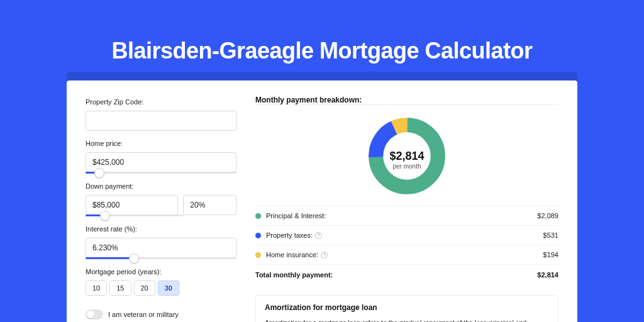 This screenshot has height=322, width=644. Describe the element at coordinates (407, 254) in the screenshot. I see `legend-row: Home insurance:?$194` at that location.